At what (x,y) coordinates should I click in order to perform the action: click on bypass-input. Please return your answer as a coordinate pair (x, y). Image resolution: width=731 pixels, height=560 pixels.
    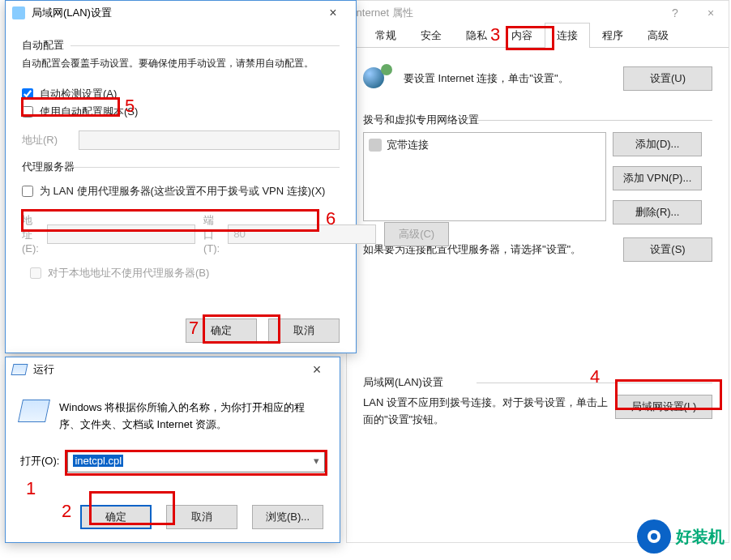
    Looking at the image, I should click on (36, 273).